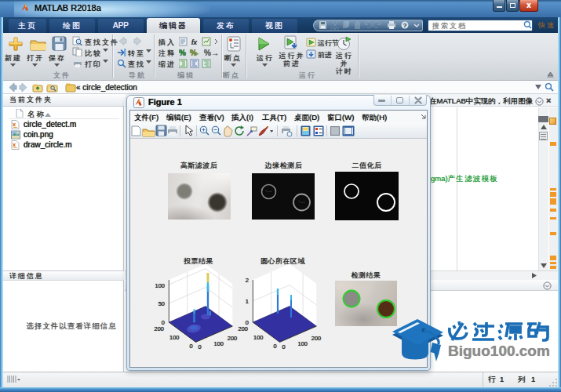 This screenshot has height=392, width=561. What do you see at coordinates (195, 42) in the screenshot?
I see `svg-text: fx` at bounding box center [195, 42].